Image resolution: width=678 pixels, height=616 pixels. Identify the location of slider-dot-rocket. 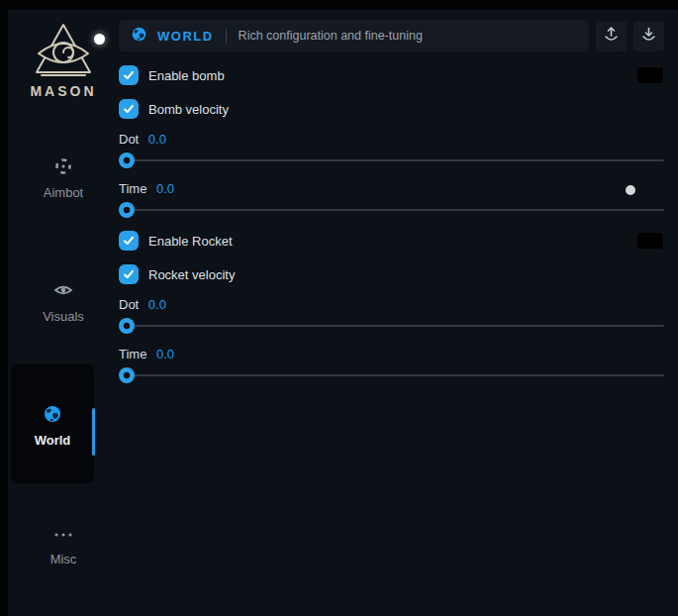
(392, 326).